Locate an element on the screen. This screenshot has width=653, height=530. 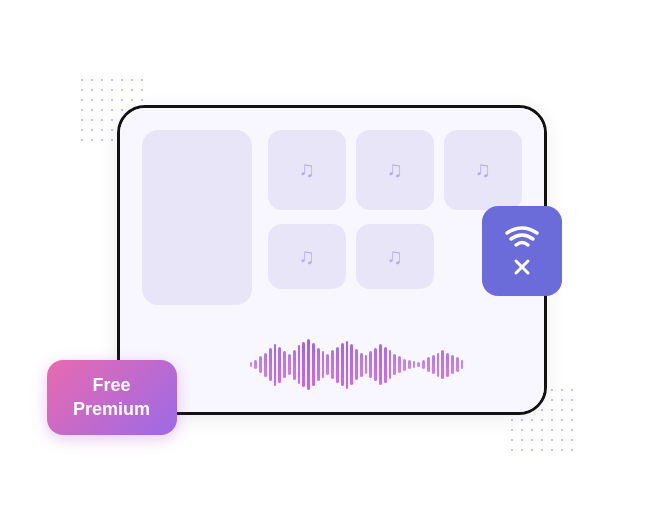
app-icon-5: ♫ is located at coordinates (395, 256).